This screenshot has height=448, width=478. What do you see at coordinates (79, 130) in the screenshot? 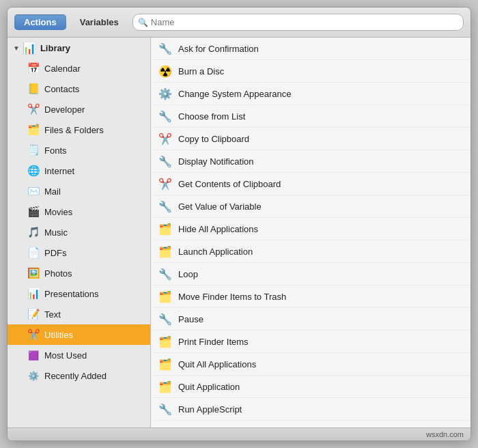
I see `sidebar-item-files-folders: 🗂️ Files & Folders` at bounding box center [79, 130].